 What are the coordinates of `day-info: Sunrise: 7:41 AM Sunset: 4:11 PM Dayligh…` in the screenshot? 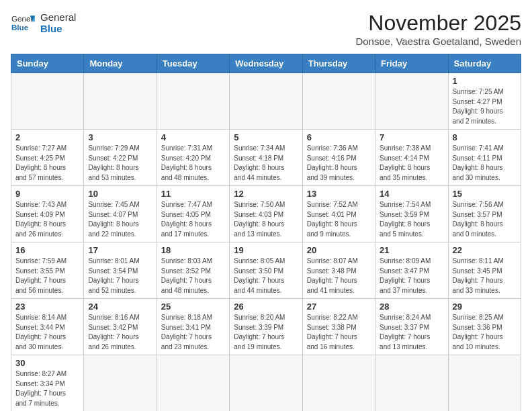 It's located at (485, 163).